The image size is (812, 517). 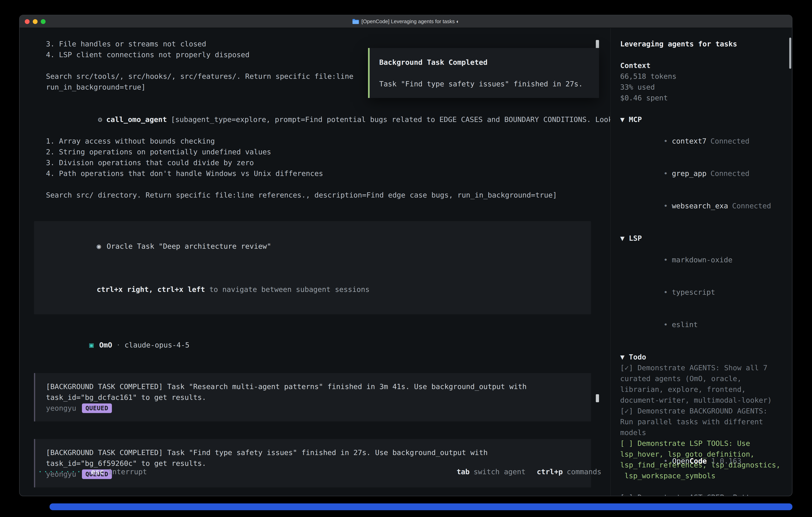 I want to click on tool-arg-line: 3. Division operations that could divide…, so click(x=324, y=163).